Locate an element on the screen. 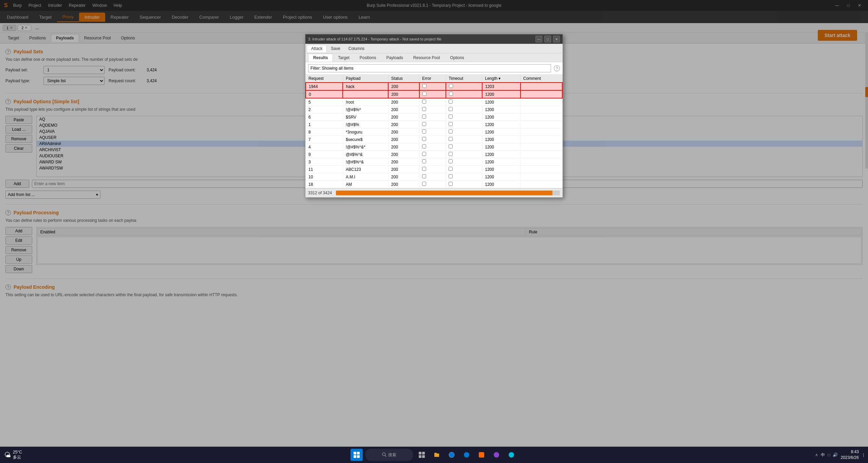  modal-tab-results: Results is located at coordinates (320, 58).